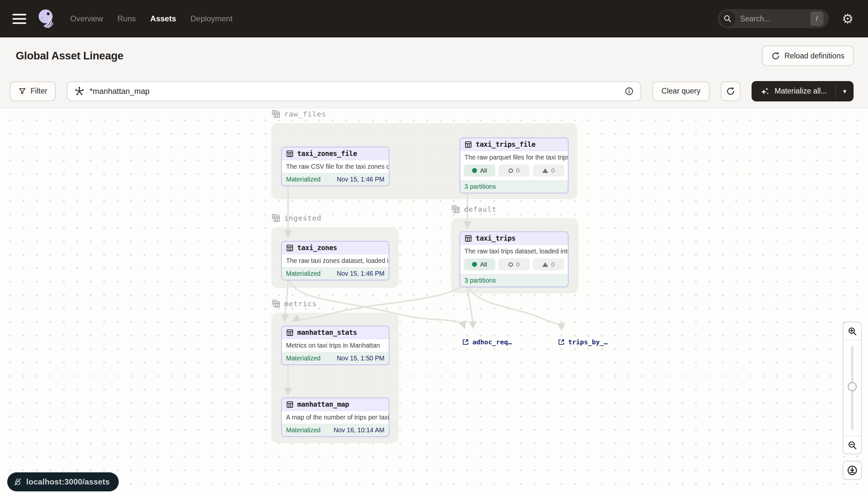 The height and width of the screenshot is (495, 868). What do you see at coordinates (46, 19) in the screenshot?
I see `dagster-logo-icon` at bounding box center [46, 19].